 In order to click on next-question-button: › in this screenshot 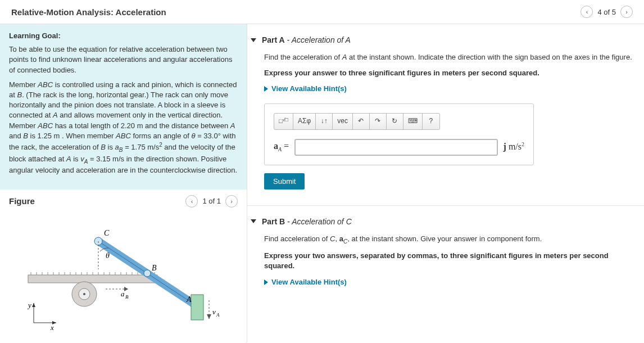, I will do `click(627, 12)`.